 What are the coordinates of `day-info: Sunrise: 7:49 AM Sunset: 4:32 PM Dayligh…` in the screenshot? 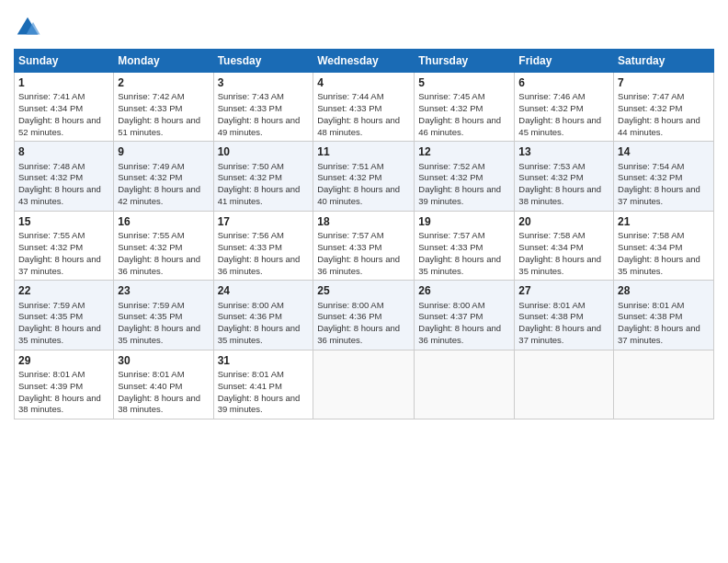 It's located at (164, 184).